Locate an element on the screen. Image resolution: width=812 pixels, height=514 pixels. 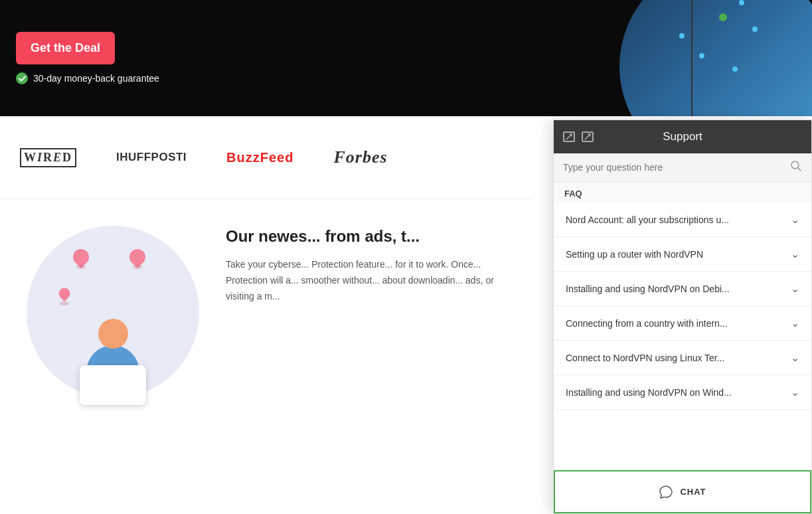
map-circle is located at coordinates (716, 58).